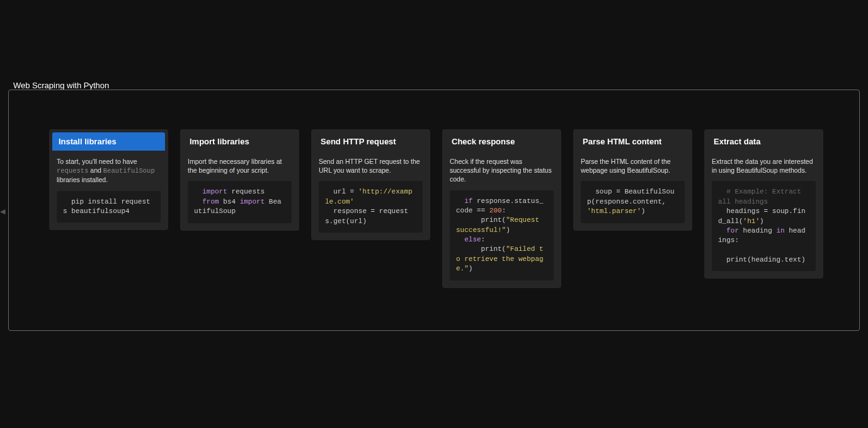 The height and width of the screenshot is (428, 868). I want to click on step-description: Import the necessary libraries at the be…, so click(239, 165).